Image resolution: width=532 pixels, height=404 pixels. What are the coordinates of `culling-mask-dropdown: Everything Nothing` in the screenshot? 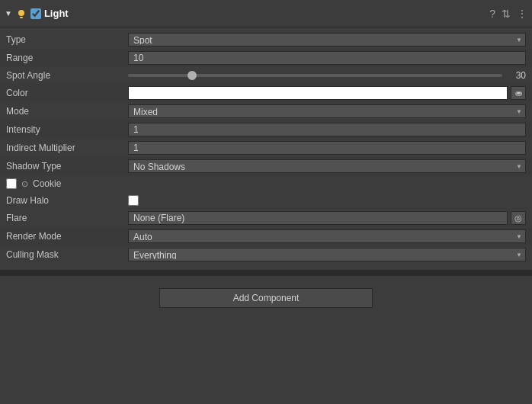 It's located at (327, 255).